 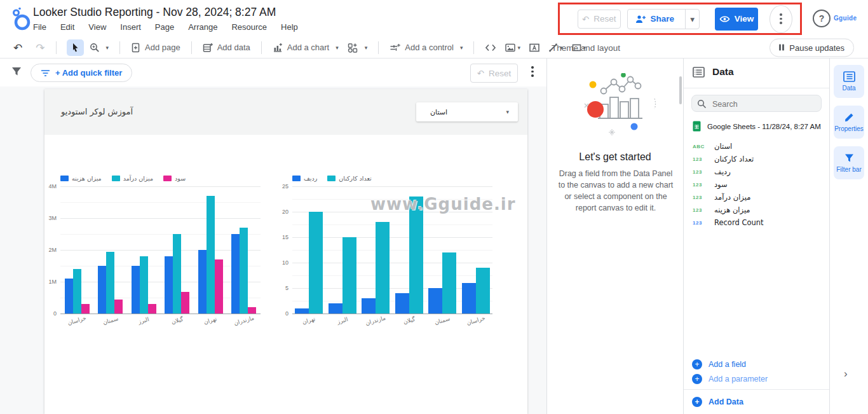 I want to click on share-caret-icon: ▾, so click(x=692, y=19).